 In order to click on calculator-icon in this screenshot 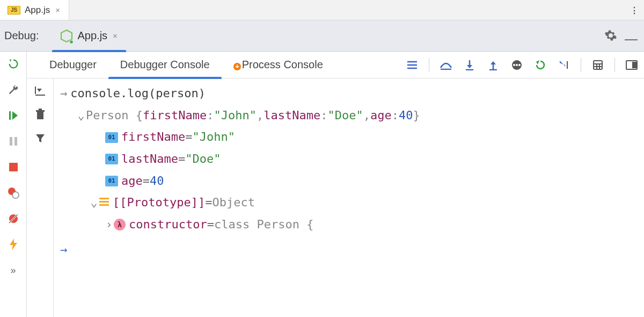, I will do `click(598, 65)`.